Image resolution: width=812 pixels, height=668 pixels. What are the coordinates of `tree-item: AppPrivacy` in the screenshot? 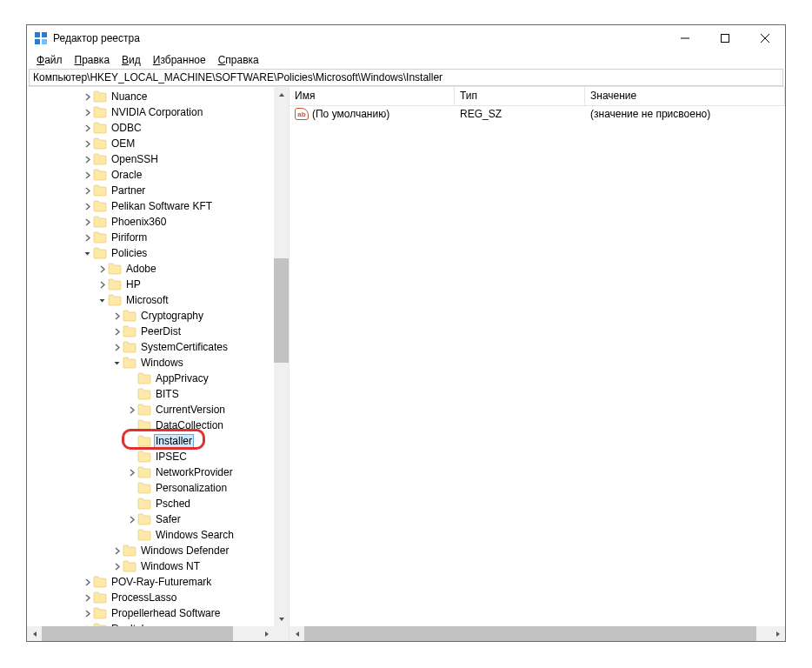 It's located at (158, 378).